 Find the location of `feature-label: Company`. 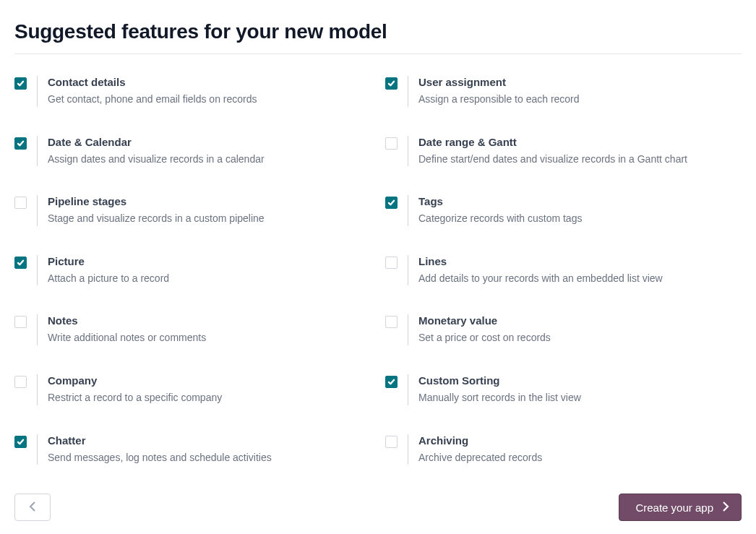

feature-label: Company is located at coordinates (134, 380).